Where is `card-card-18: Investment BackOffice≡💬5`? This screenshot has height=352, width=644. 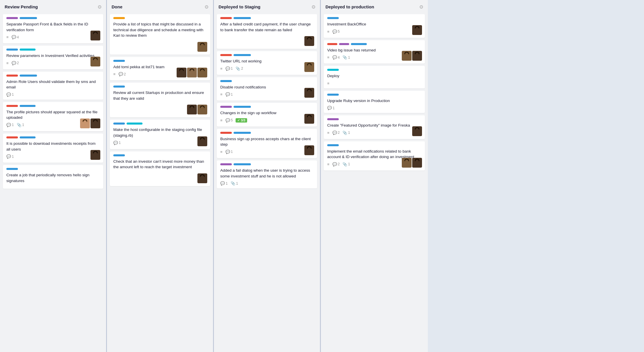
card-card-18: Investment BackOffice≡💬5 is located at coordinates (374, 26).